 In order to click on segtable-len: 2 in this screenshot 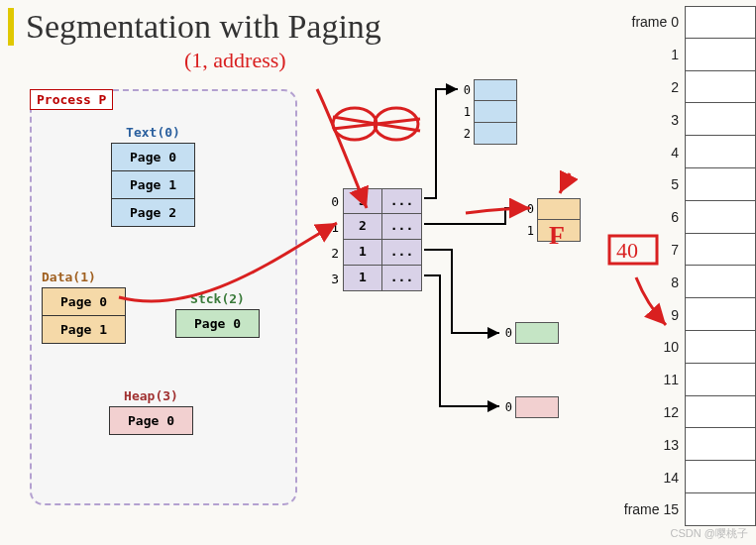, I will do `click(363, 227)`.